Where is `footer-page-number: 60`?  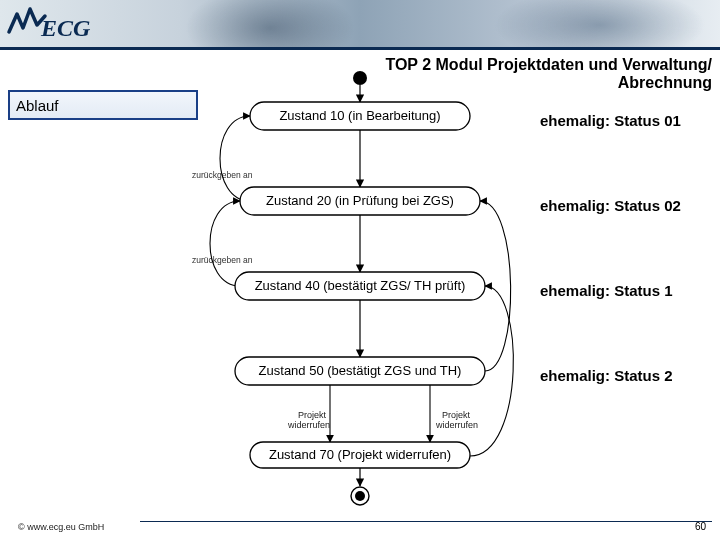 footer-page-number: 60 is located at coordinates (700, 526).